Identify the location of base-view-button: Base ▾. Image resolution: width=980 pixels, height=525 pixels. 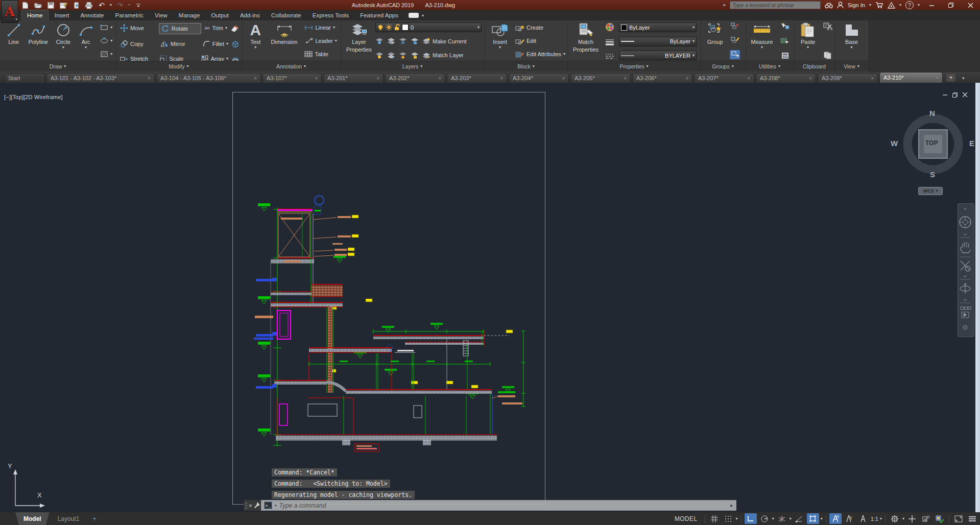
(852, 41).